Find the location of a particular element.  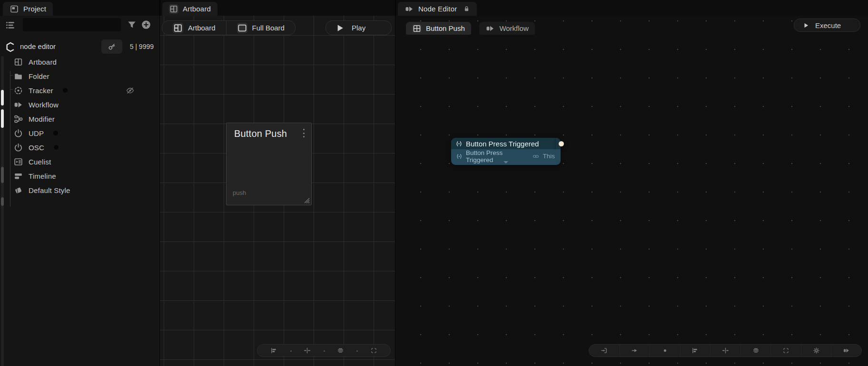

tree-item-artboard: Artboard is located at coordinates (80, 62).